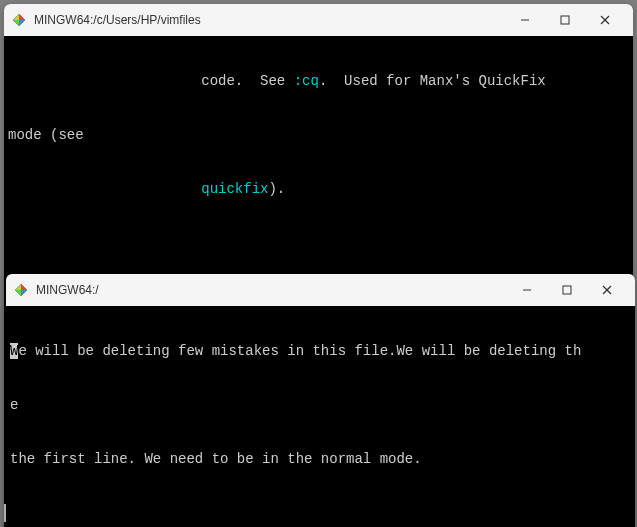 Image resolution: width=637 pixels, height=527 pixels. What do you see at coordinates (270, 20) in the screenshot?
I see `window-title: MINGW64:/c/Users/HP/vimfiles` at bounding box center [270, 20].